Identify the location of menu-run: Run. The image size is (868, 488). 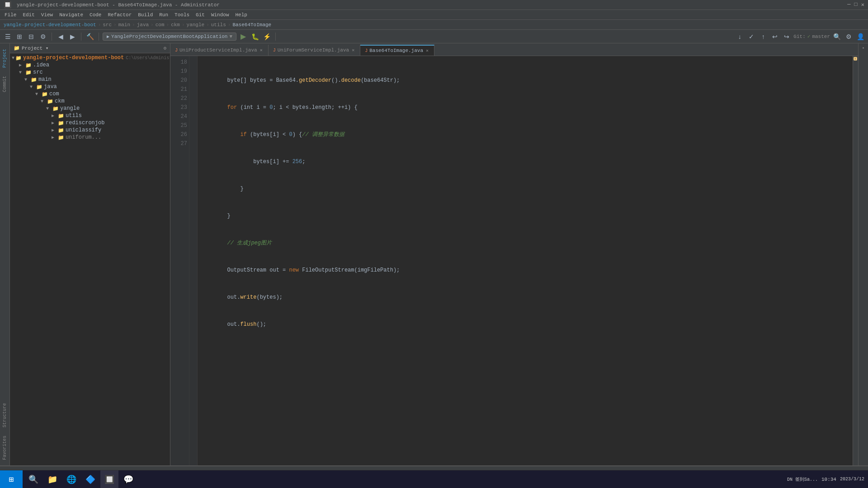
(164, 15).